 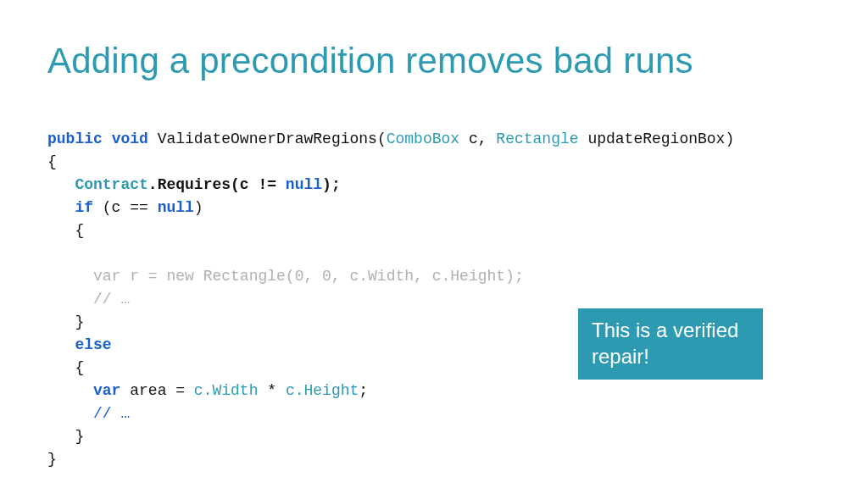 What do you see at coordinates (198, 208) in the screenshot?
I see `if-cond-close: )` at bounding box center [198, 208].